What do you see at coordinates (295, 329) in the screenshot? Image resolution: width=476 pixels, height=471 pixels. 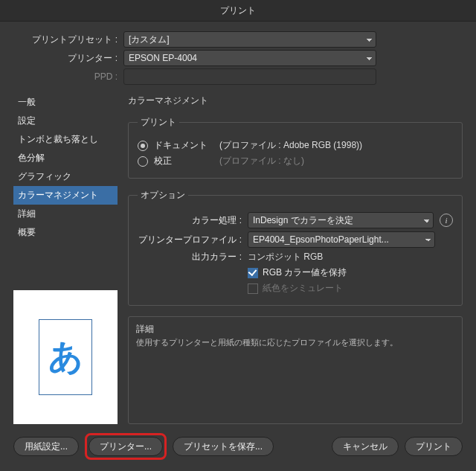 I see `detail-legend: 詳細` at bounding box center [295, 329].